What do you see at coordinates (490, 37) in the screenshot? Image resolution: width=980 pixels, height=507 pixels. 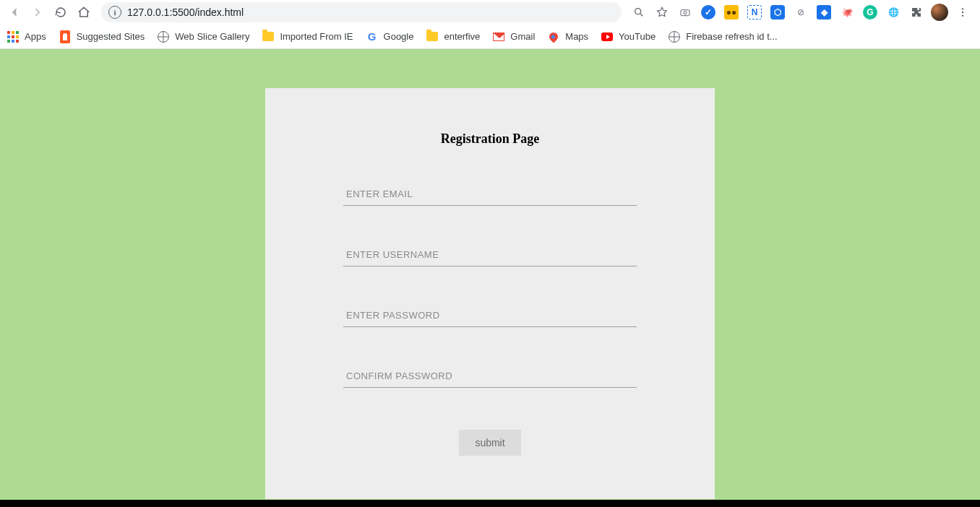 I see `bookmarks-bar: Apps Suggested Sites Web Slice Gallery I…` at bounding box center [490, 37].